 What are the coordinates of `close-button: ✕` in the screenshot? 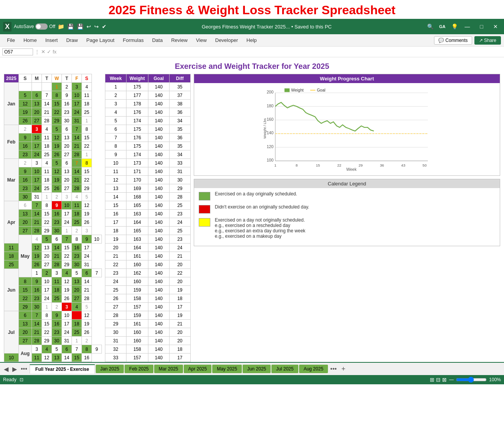 It's located at (496, 27).